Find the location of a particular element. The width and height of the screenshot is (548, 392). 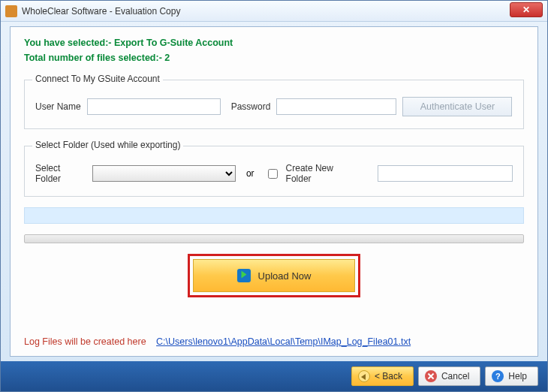

status-bar is located at coordinates (274, 216).